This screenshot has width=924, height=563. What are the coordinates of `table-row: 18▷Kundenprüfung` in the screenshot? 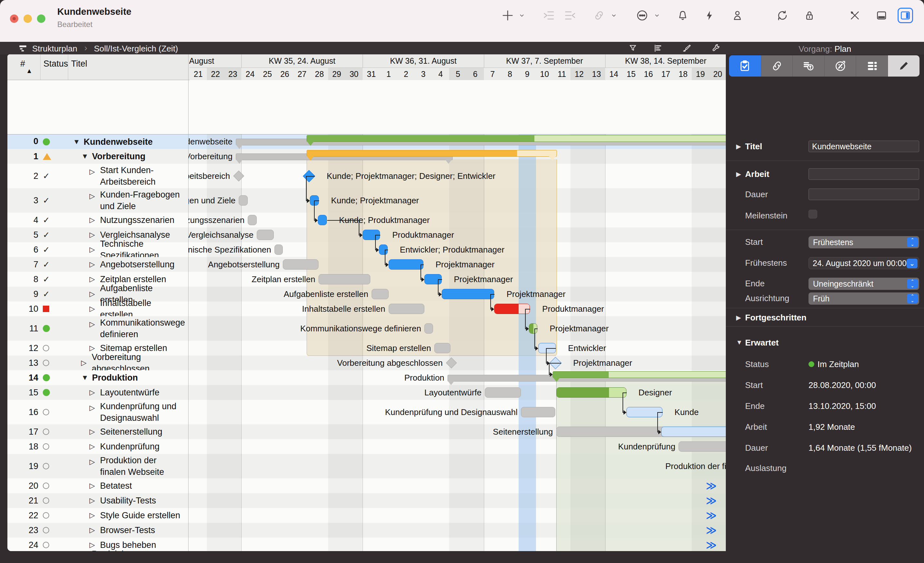 It's located at (98, 446).